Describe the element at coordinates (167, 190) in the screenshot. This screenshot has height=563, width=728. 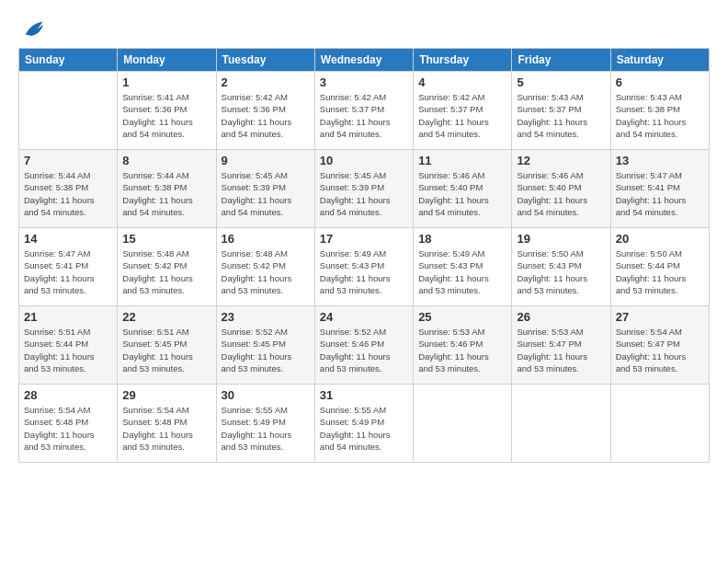
I see `calendar-cell: 8Sunrise: 5:44 AMSunset: 5:38 PMDaylight…` at that location.